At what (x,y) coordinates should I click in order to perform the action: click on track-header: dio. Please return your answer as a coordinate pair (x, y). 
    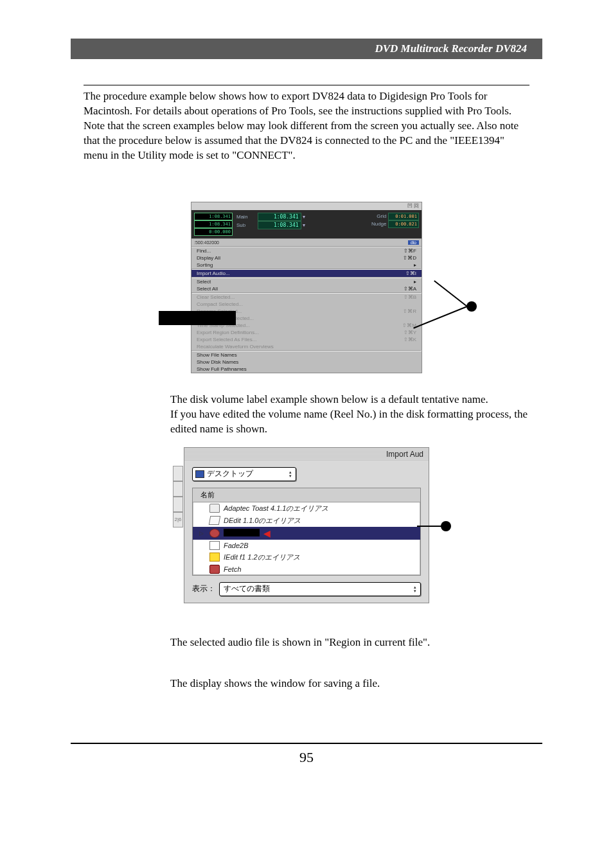
    Looking at the image, I should click on (414, 243).